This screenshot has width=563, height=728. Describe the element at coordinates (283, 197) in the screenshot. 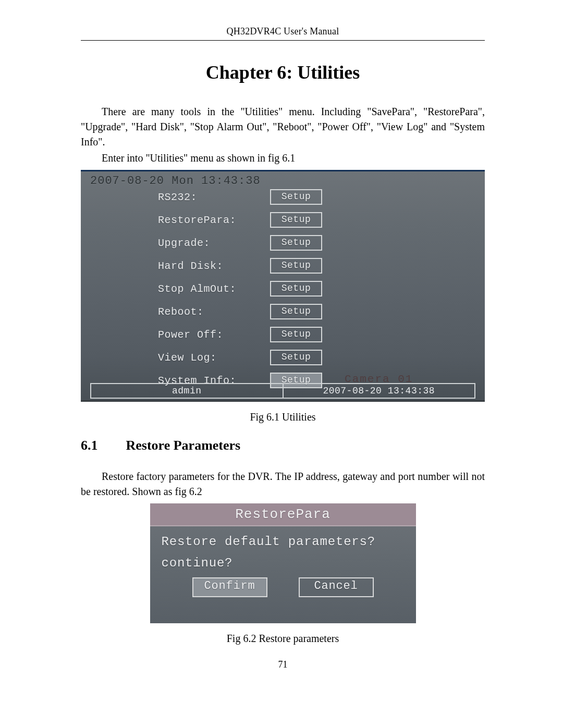

I see `dvr-row-rs232: RS232: Setup` at that location.